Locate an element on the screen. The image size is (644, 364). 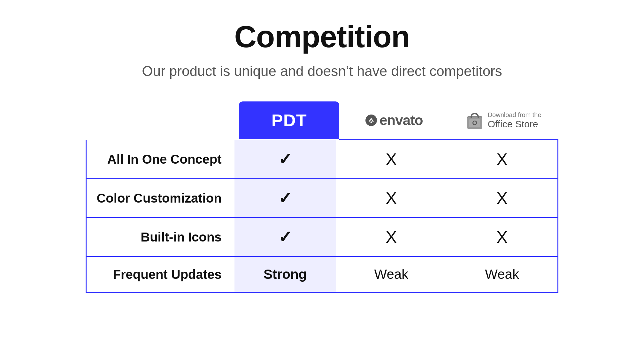
officestore-logo: O Download from the Office Store is located at coordinates (504, 120).